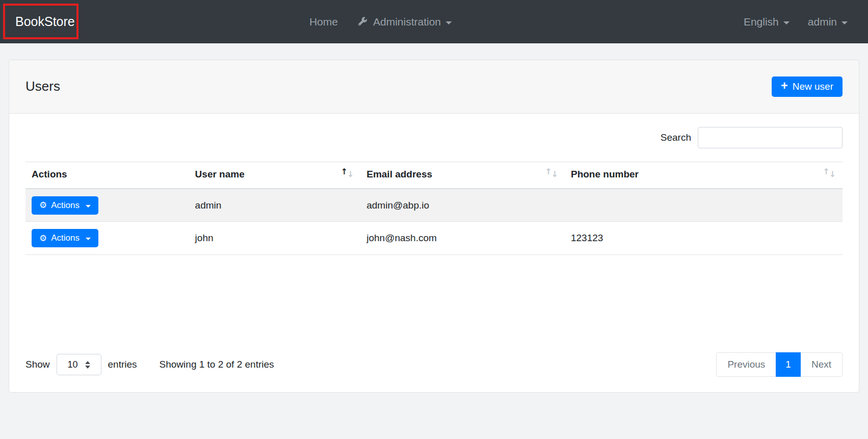 The height and width of the screenshot is (439, 868). I want to click on current-user-label: admin, so click(823, 22).